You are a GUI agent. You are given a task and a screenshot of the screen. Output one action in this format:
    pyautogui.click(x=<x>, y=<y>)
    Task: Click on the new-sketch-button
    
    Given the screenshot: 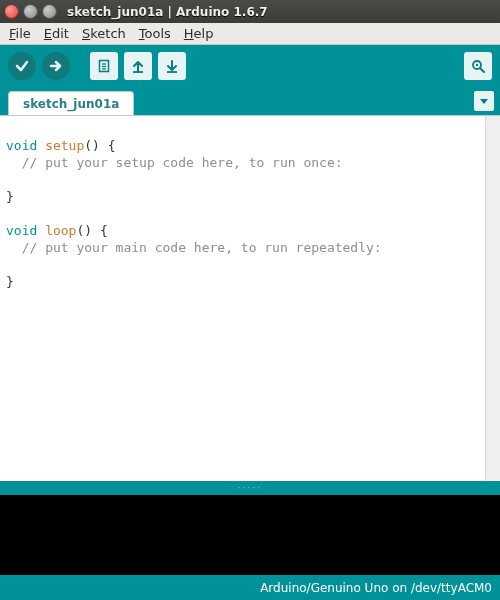 What is the action you would take?
    pyautogui.click(x=104, y=66)
    